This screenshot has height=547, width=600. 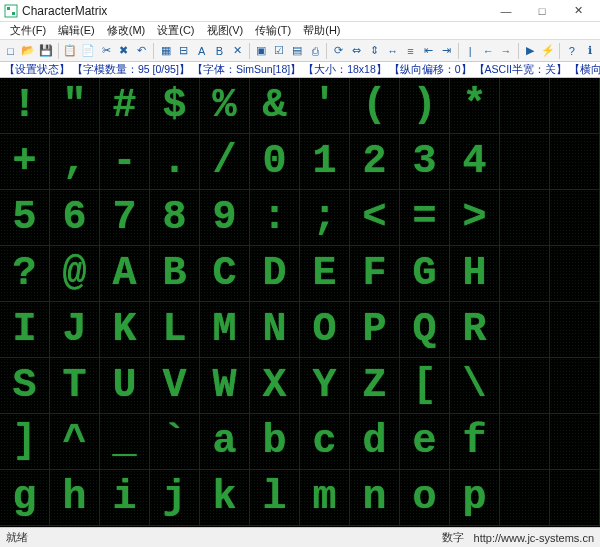 I want to click on grid-cell: 1, so click(x=325, y=162).